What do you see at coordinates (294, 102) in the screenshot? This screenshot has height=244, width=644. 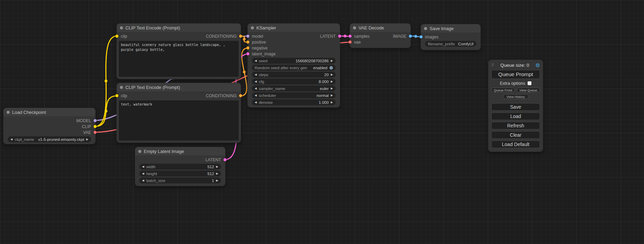 I see `widget-denoise: ◀ denoise 1.000 ▶` at bounding box center [294, 102].